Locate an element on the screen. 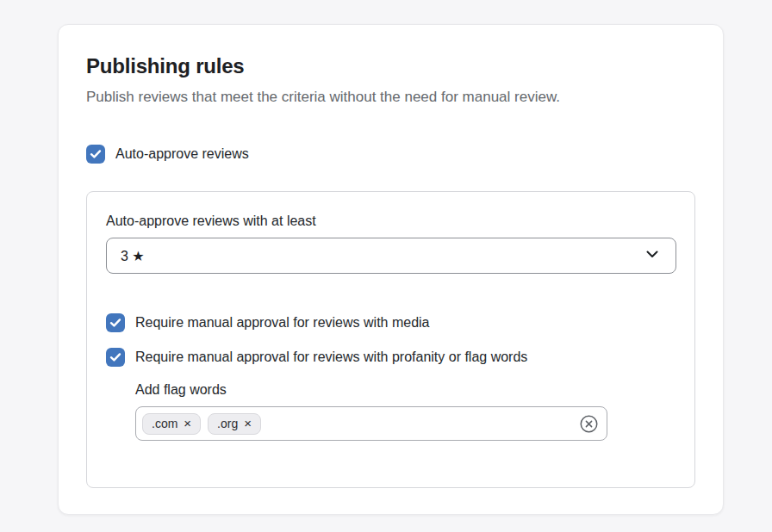 This screenshot has height=532, width=772. auto-approve-row: Auto-approve reviews is located at coordinates (391, 154).